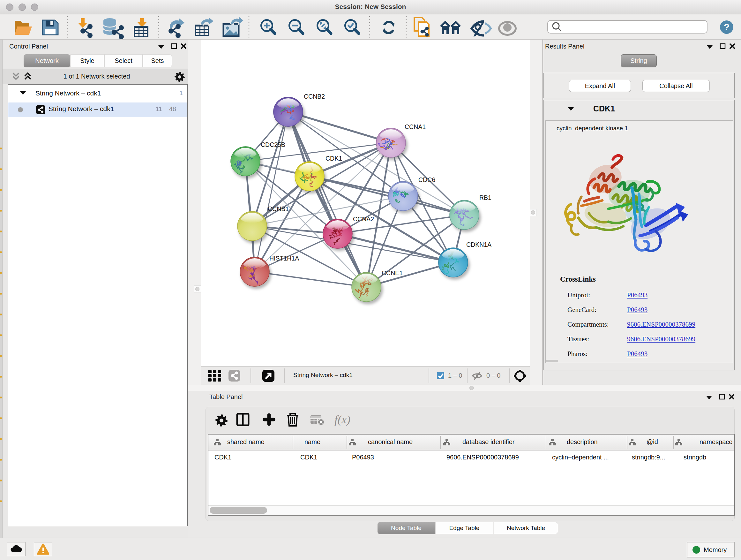 This screenshot has width=741, height=560. I want to click on svg-text: CDC25B, so click(273, 145).